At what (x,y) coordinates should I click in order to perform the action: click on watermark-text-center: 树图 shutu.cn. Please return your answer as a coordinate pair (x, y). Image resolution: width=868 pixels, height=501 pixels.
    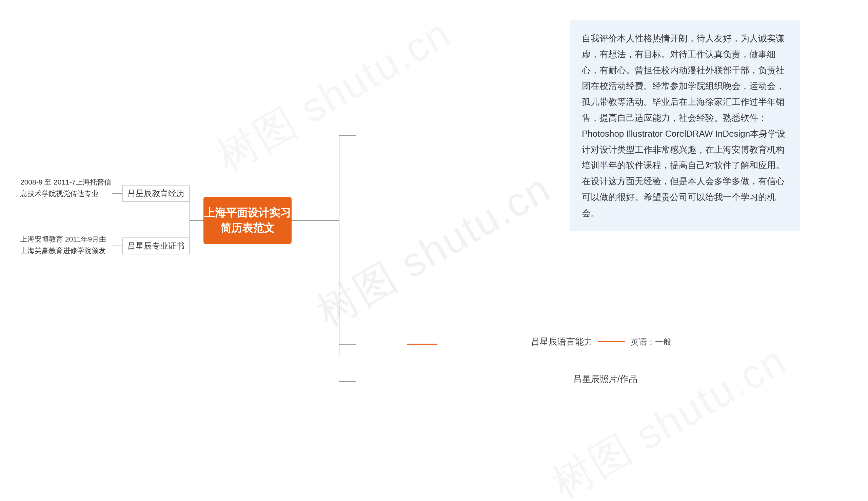
    Looking at the image, I should click on (434, 250).